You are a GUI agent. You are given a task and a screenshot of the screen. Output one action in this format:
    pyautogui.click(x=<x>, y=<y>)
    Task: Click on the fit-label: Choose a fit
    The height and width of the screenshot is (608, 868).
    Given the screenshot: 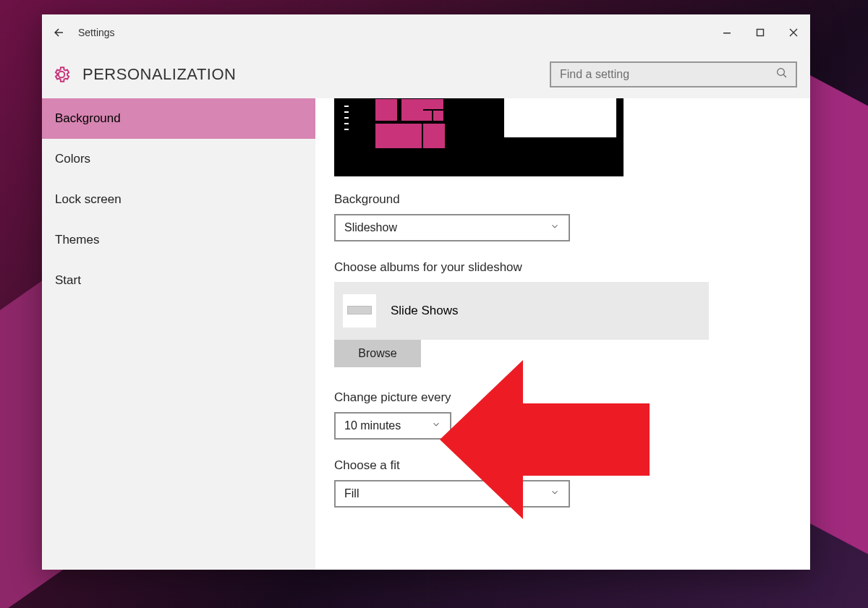 What is the action you would take?
    pyautogui.click(x=563, y=466)
    